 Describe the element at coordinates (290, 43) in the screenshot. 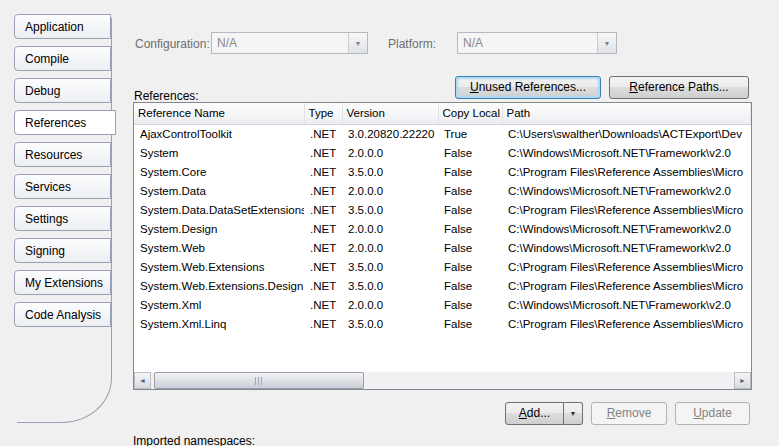

I see `configuration-dropdown: N/A ▼` at that location.